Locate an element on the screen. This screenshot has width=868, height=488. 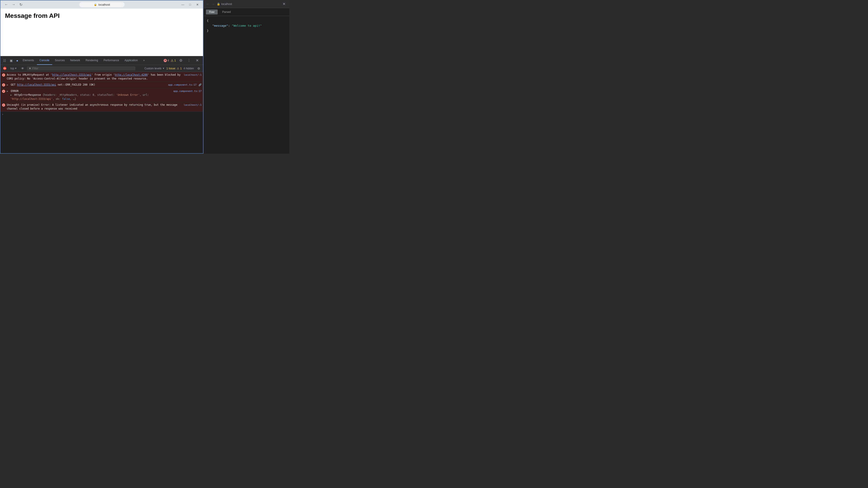
error-count: 4 is located at coordinates (168, 61).